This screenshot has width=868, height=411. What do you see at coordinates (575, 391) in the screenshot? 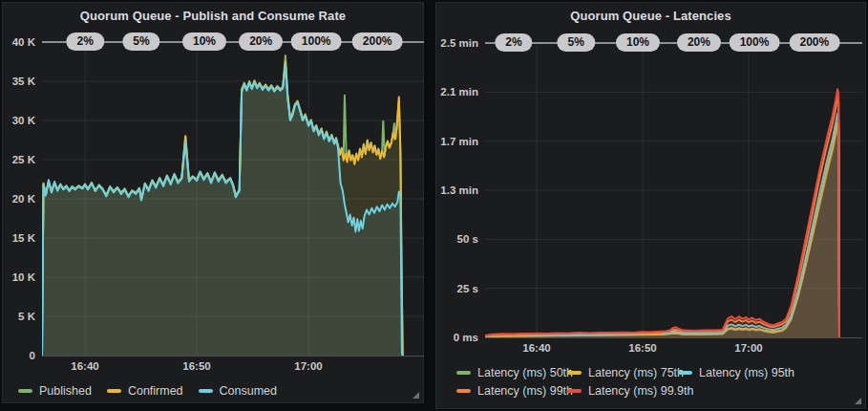
I see `legend-swatch-latency-ms-99.9th` at bounding box center [575, 391].